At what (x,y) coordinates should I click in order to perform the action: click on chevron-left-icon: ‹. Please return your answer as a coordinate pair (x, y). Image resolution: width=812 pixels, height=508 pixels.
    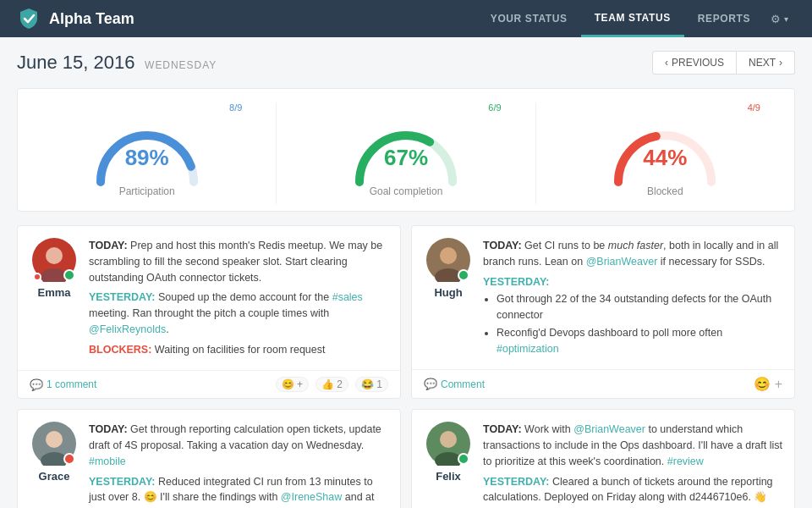
    Looking at the image, I should click on (667, 63).